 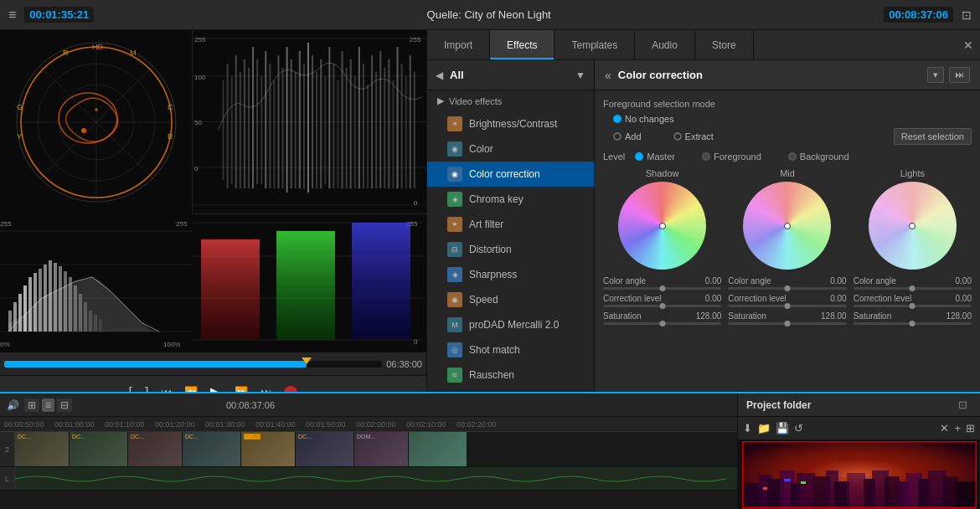 What do you see at coordinates (193, 364) in the screenshot?
I see `progress-bar` at bounding box center [193, 364].